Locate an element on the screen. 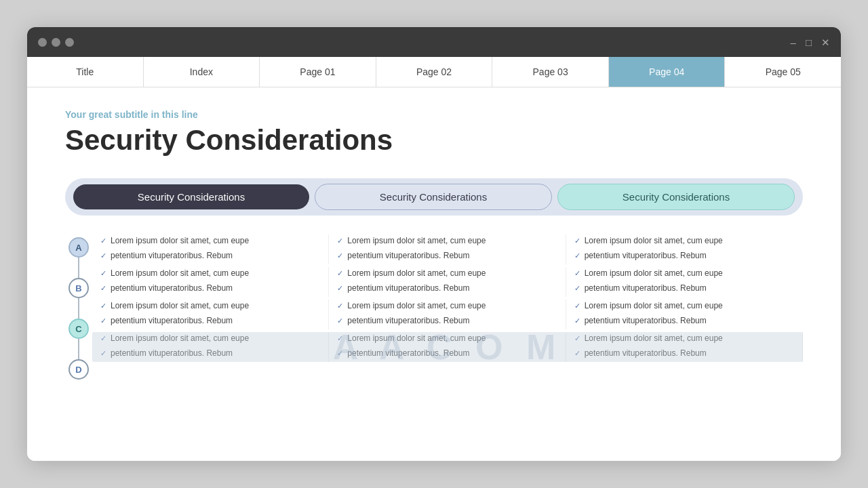 The width and height of the screenshot is (868, 488). check-c1-1: ✓ Lorem ipsum dolor sit amet, cum eupe is located at coordinates (210, 306).